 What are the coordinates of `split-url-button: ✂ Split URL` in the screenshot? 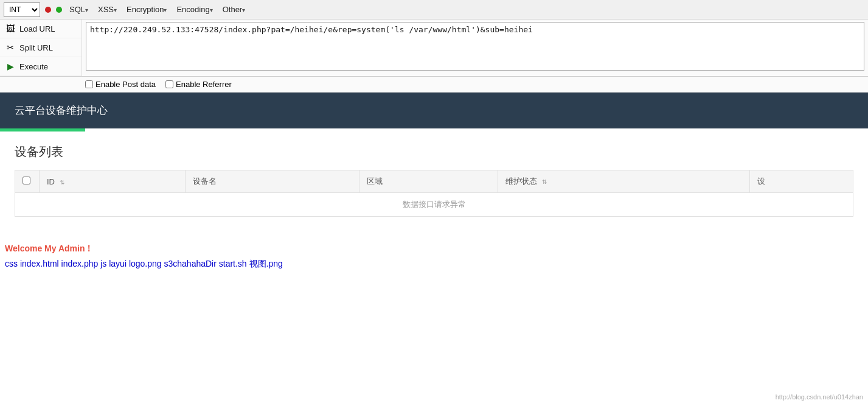 It's located at (41, 47).